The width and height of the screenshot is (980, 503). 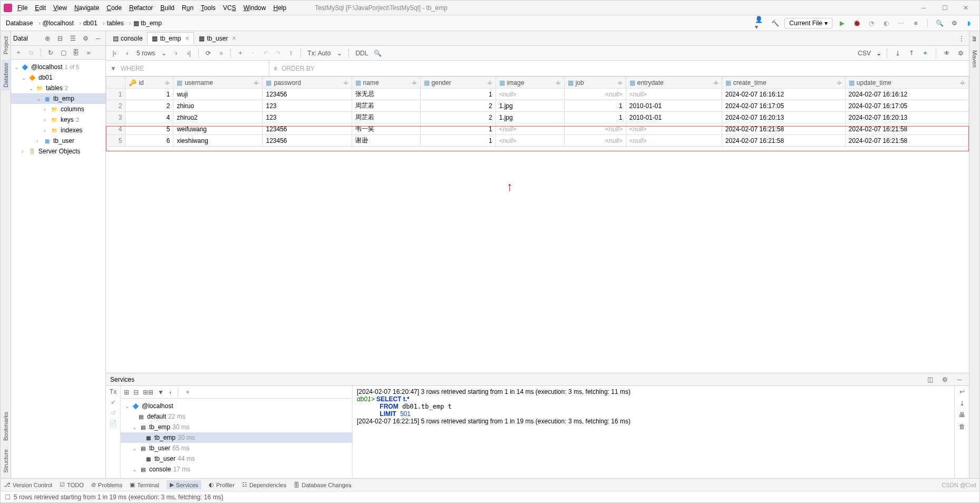 I want to click on menu-build: Build, so click(x=168, y=8).